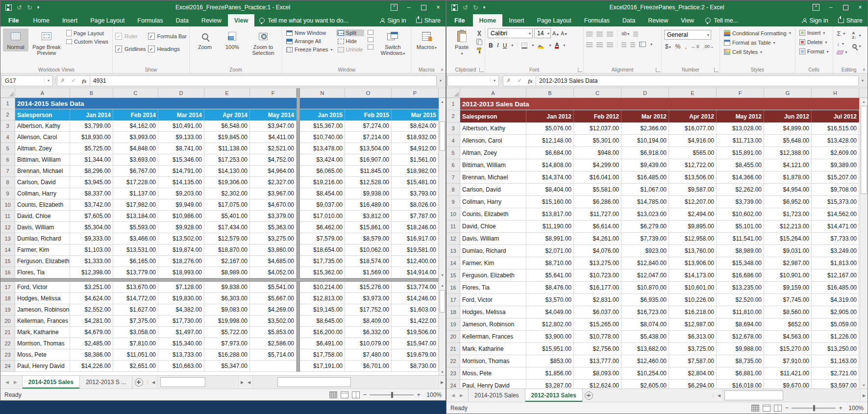 The width and height of the screenshot is (868, 414). I want to click on cell: $7,810.00, so click(136, 344).